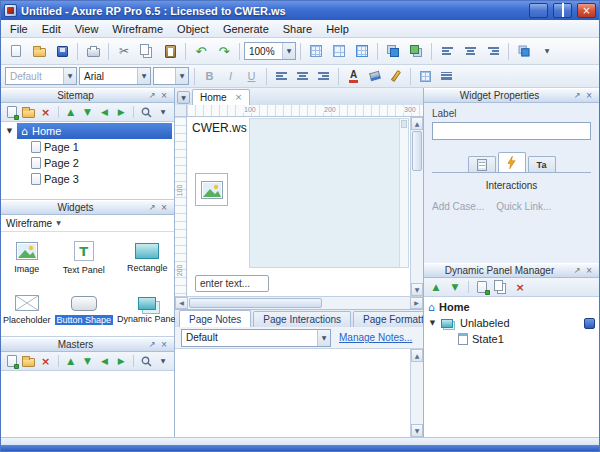 This screenshot has height=452, width=600. Describe the element at coordinates (148, 258) in the screenshot. I see `widget-rectangle: Rectangle` at that location.